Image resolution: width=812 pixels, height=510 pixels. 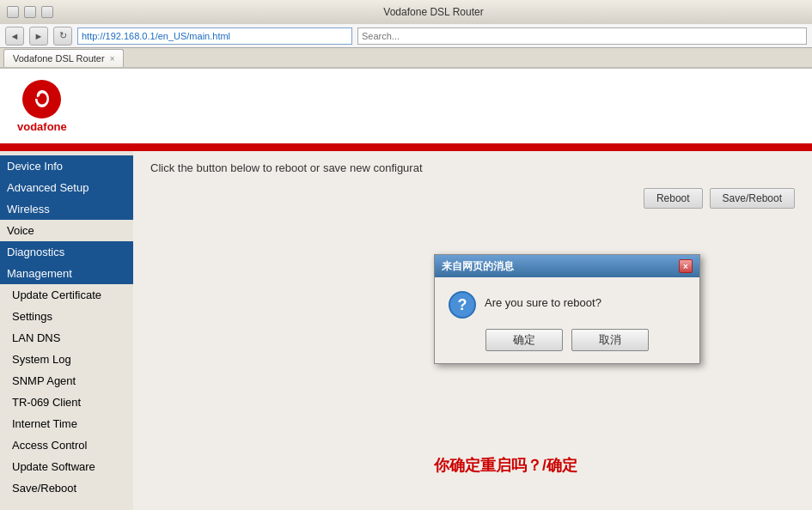 What do you see at coordinates (67, 187) in the screenshot?
I see `sidebar-item-advanced-setup: Advanced Setup` at bounding box center [67, 187].